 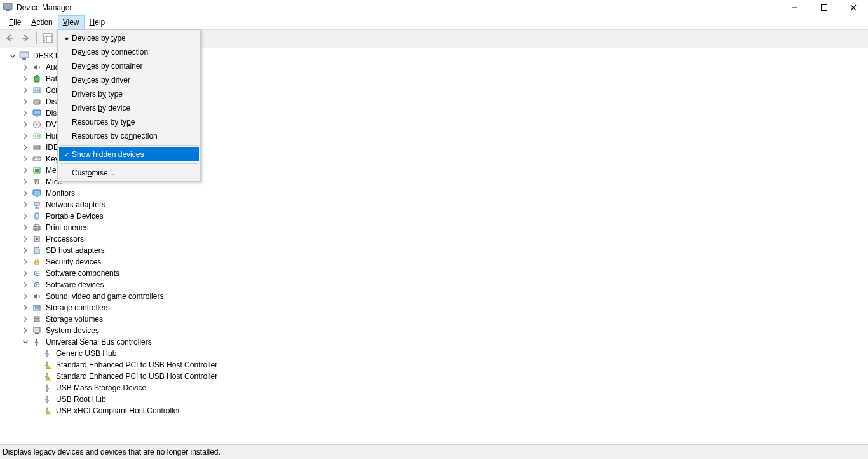 What do you see at coordinates (434, 342) in the screenshot?
I see `tree-category-usb: Universal Serial Bus controllers` at bounding box center [434, 342].